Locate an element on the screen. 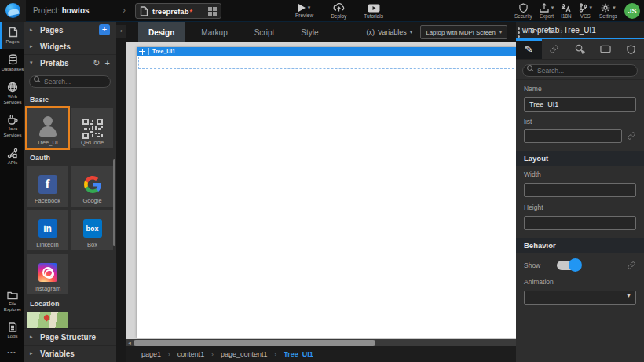 Image resolution: width=644 pixels, height=362 pixels. settings-button: ▾ Settings is located at coordinates (608, 11).